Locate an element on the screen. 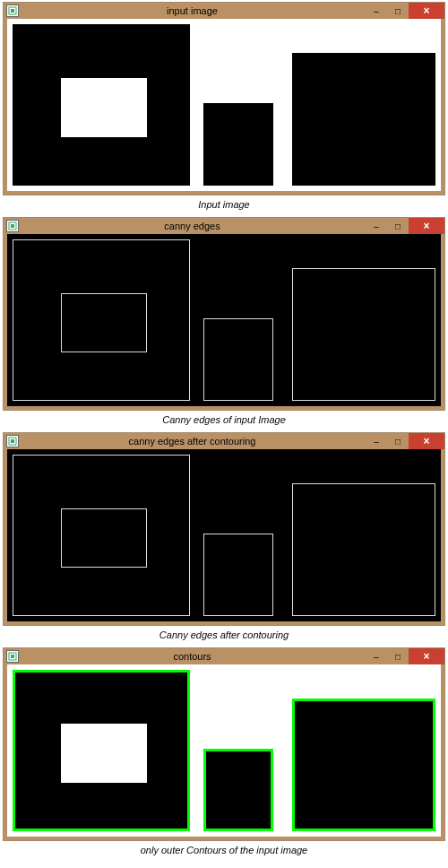 This screenshot has height=868, width=448. right-rect is located at coordinates (364, 119).